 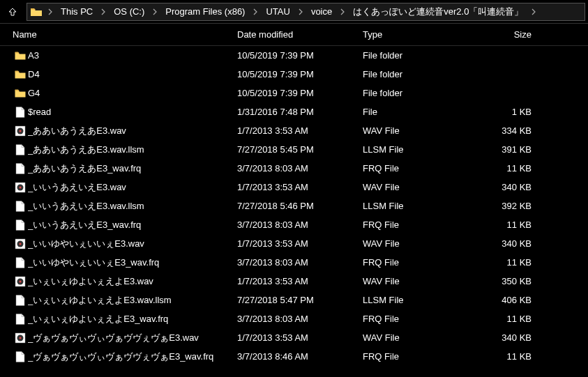 What do you see at coordinates (133, 74) in the screenshot?
I see `file-name: D4` at bounding box center [133, 74].